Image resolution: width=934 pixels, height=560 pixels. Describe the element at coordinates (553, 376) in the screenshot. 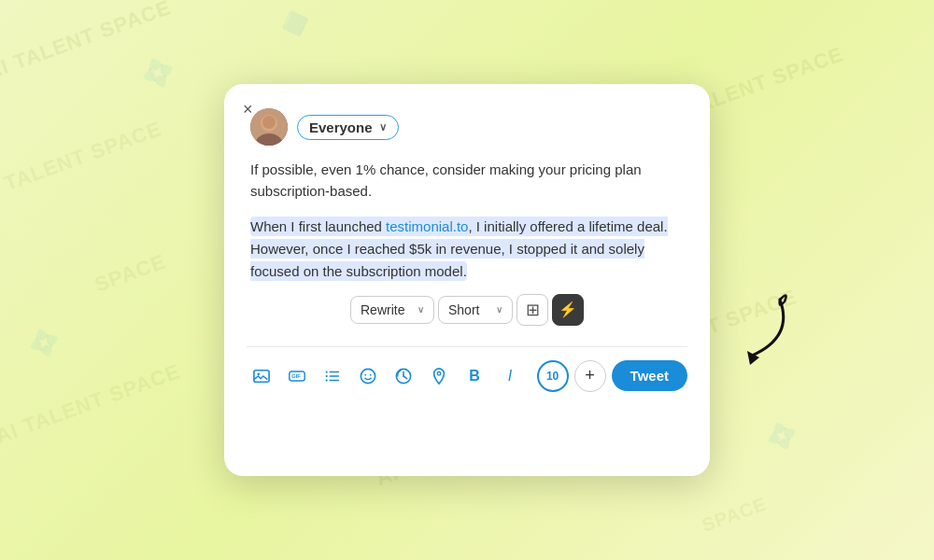

I see `character-count: 10` at that location.